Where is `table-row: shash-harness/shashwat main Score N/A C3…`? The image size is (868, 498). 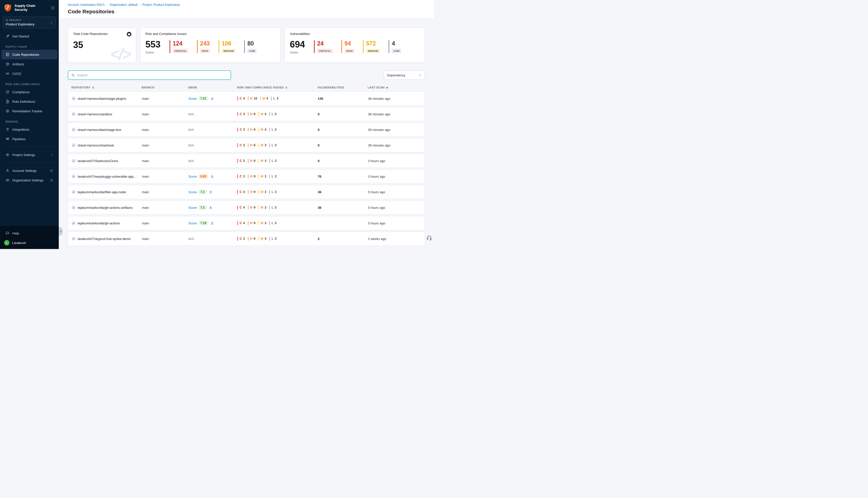 table-row: shash-harness/shashwat main Score N/A C3… is located at coordinates (246, 145).